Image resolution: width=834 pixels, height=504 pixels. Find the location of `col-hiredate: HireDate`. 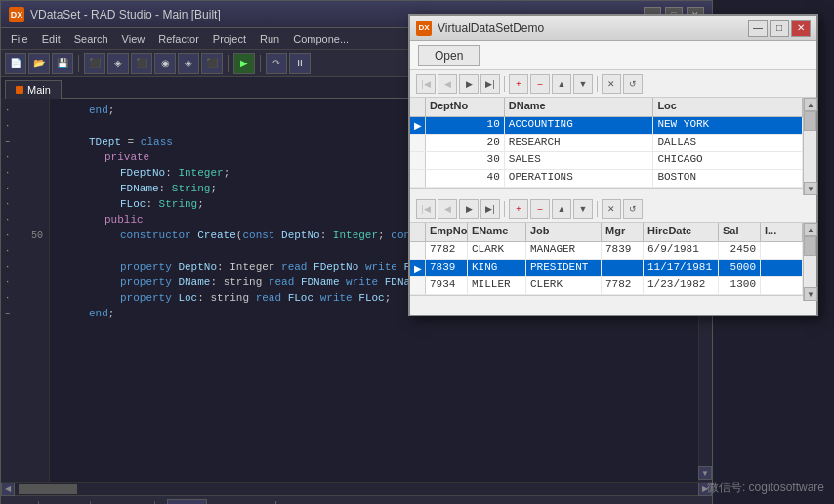

col-hiredate: HireDate is located at coordinates (682, 232).